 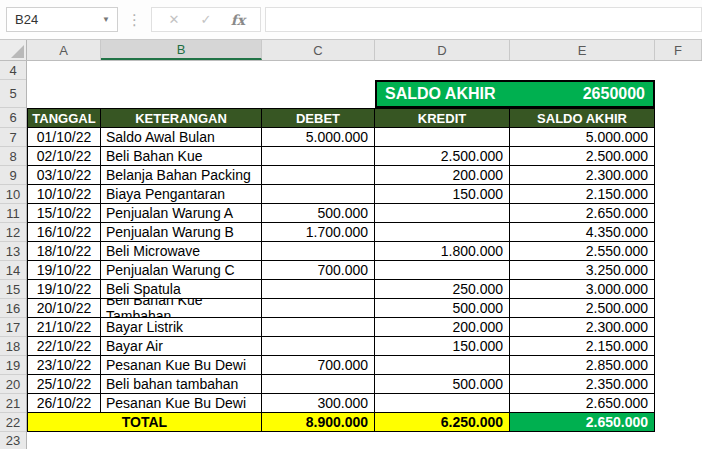 I want to click on cell-tanggal: 26/10/22, so click(x=64, y=404).